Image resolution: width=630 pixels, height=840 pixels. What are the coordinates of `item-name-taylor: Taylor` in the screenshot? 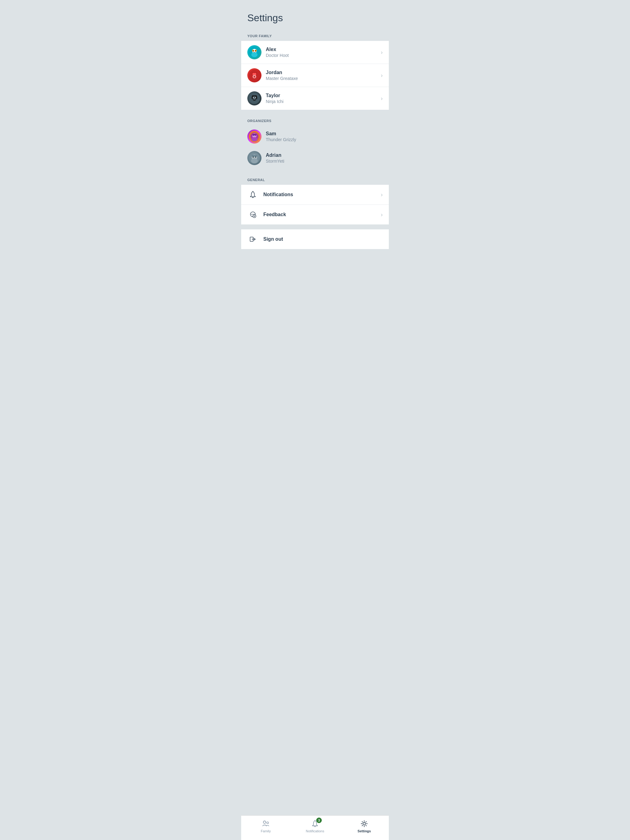 It's located at (321, 96).